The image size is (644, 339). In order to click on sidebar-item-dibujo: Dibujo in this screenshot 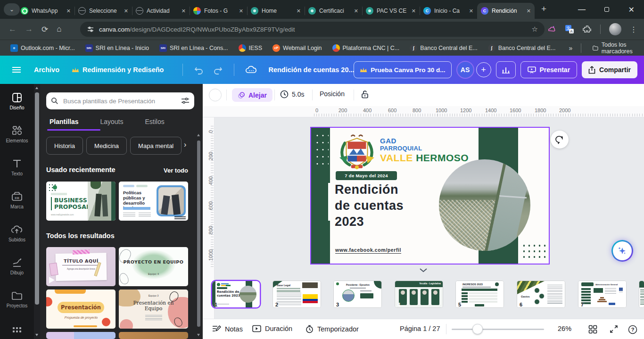, I will do `click(17, 270)`.